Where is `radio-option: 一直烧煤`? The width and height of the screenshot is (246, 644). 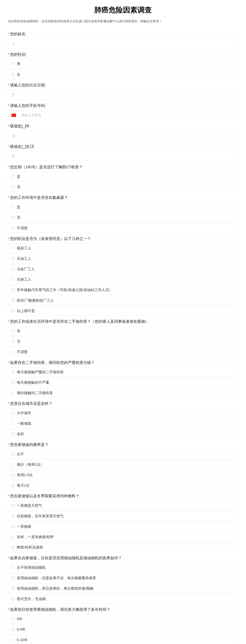 radio-option: 一直烧煤 is located at coordinates (123, 526).